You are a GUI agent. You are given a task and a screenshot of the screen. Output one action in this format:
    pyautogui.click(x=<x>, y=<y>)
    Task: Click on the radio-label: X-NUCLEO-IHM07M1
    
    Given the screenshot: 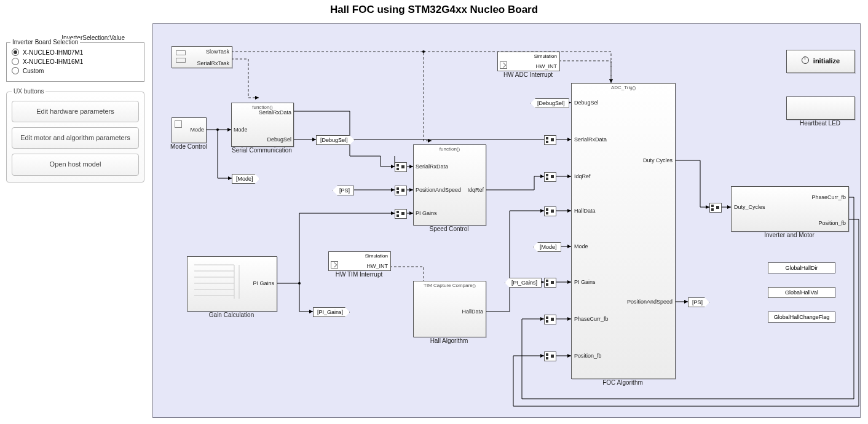 What is the action you would take?
    pyautogui.click(x=53, y=53)
    